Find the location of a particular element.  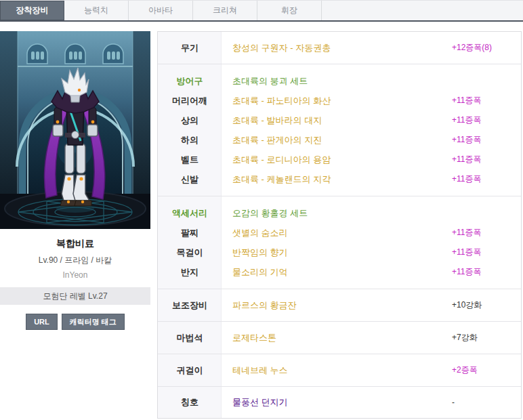

slot-label: 귀걸이 is located at coordinates (190, 370).